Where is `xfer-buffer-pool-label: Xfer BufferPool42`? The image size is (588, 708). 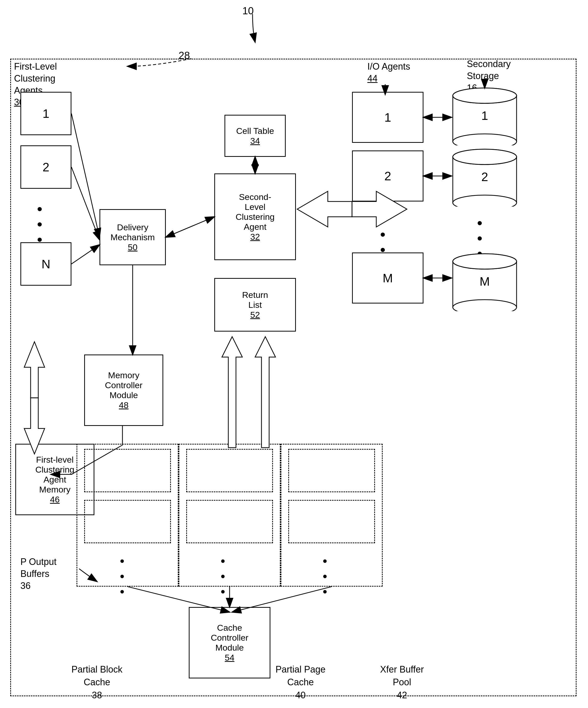 xfer-buffer-pool-label: Xfer BufferPool42 is located at coordinates (402, 682).